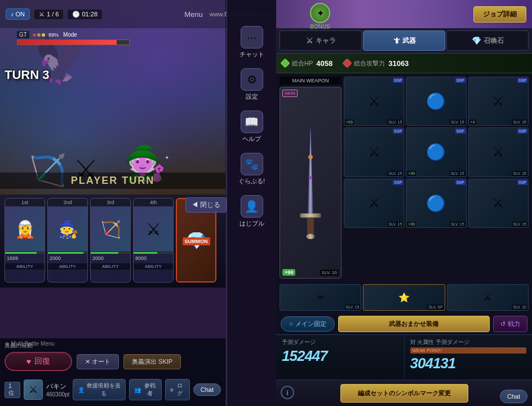 This screenshot has width=532, height=406. Describe the element at coordinates (172, 390) in the screenshot. I see `log-icon: ≡` at that location.